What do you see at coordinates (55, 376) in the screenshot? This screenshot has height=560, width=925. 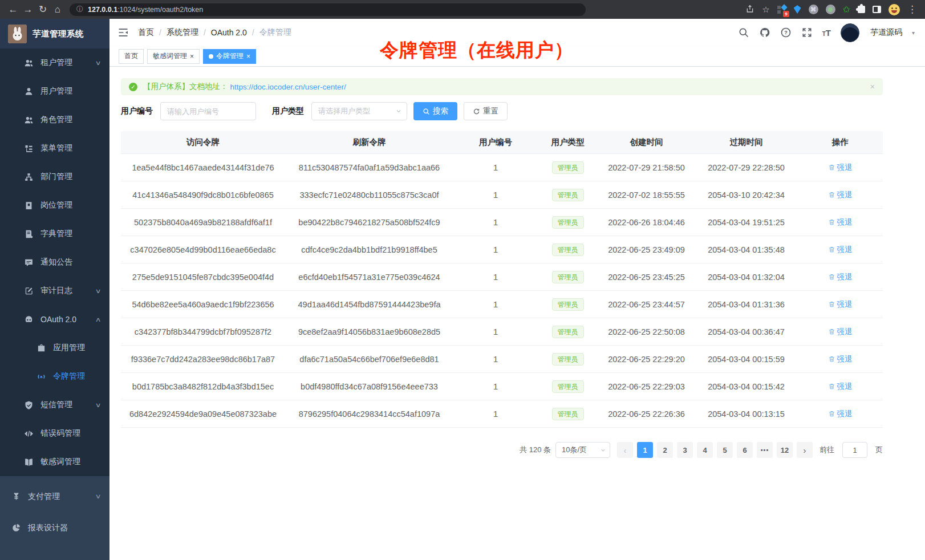 I see `sidebar-item: a 令牌管理` at bounding box center [55, 376].